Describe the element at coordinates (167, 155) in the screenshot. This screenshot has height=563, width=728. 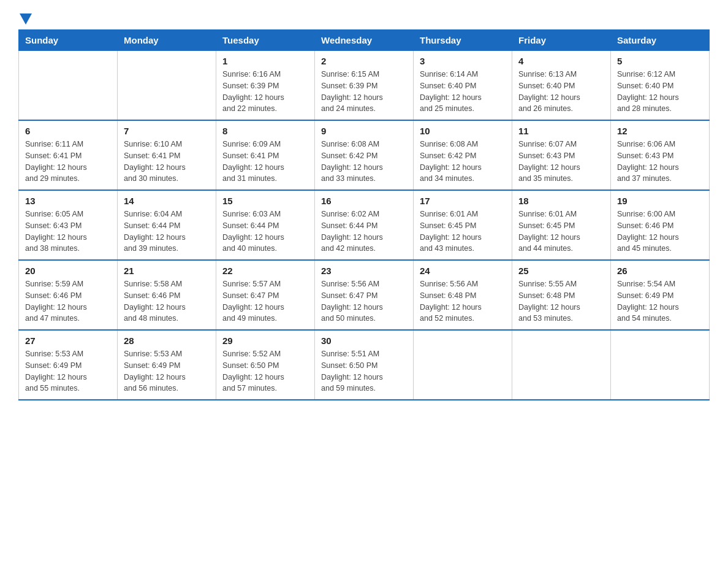
I see `calendar-cell: 7Sunrise: 6:10 AM Sunset: 6:41 PM Daylig…` at that location.